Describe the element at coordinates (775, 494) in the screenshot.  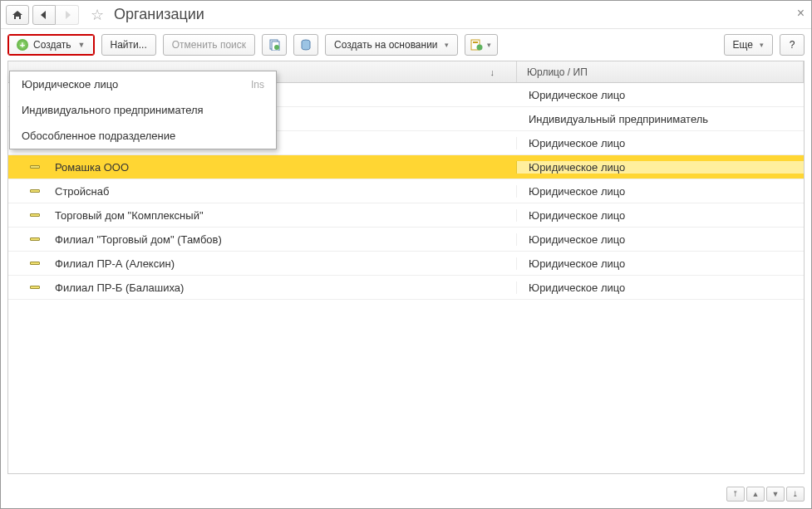
I see `scroll-down-button: ▼` at that location.